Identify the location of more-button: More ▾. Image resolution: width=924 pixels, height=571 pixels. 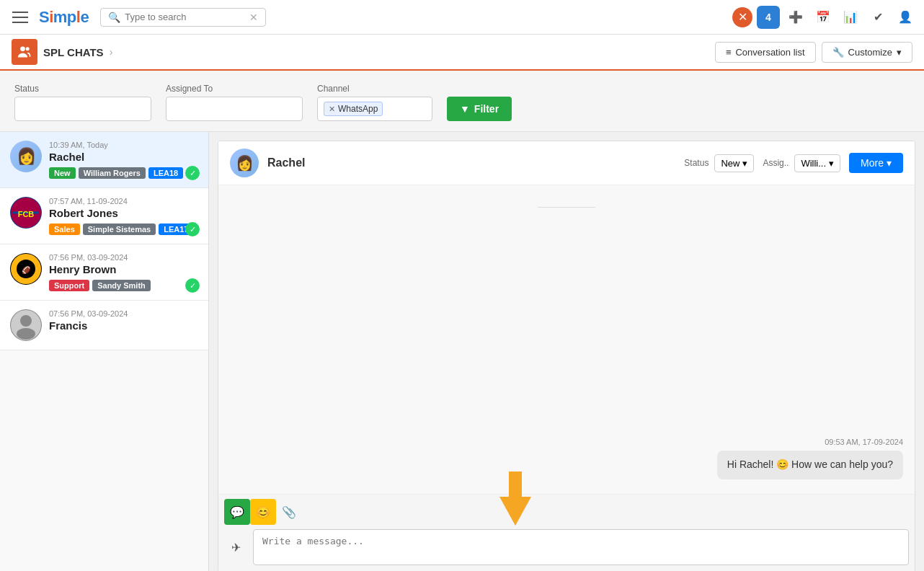
(876, 163).